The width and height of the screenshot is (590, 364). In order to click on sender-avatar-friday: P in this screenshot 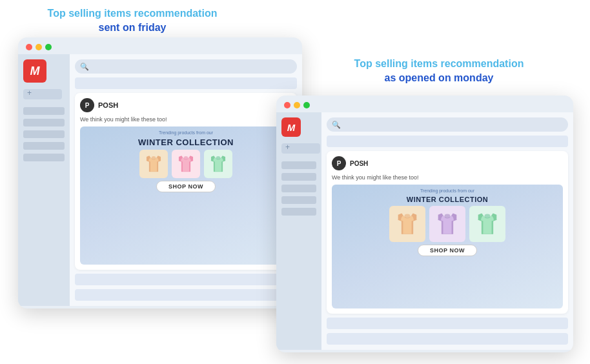, I will do `click(87, 105)`.